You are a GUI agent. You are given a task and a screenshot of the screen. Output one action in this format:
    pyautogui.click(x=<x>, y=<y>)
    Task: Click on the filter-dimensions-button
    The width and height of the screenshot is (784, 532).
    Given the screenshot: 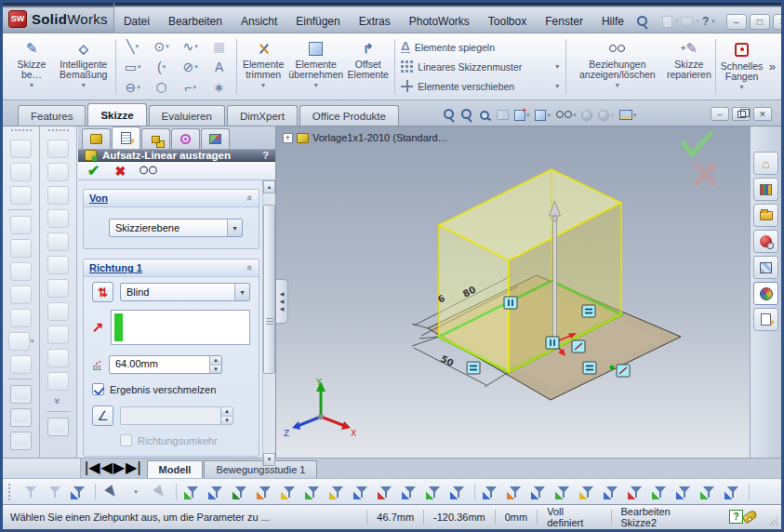 What is the action you would take?
    pyautogui.click(x=491, y=492)
    